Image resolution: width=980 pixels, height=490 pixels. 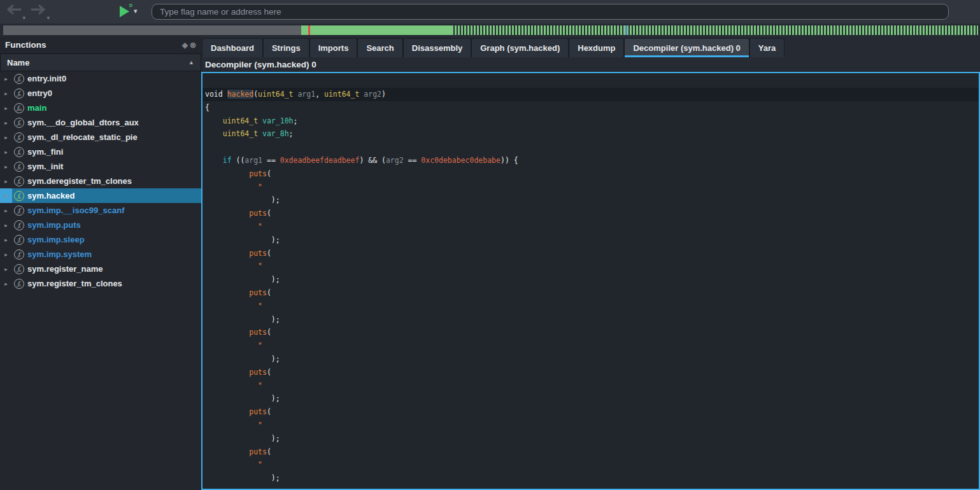 I want to click on tab-graph-sym-hacked: Graph (sym.hacked), so click(x=520, y=48).